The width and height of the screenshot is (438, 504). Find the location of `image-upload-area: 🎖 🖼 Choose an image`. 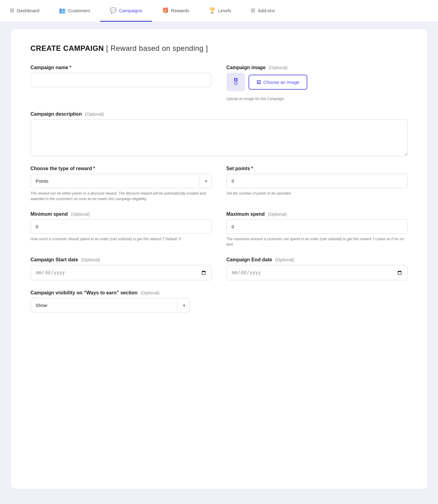

image-upload-area: 🎖 🖼 Choose an image is located at coordinates (317, 82).